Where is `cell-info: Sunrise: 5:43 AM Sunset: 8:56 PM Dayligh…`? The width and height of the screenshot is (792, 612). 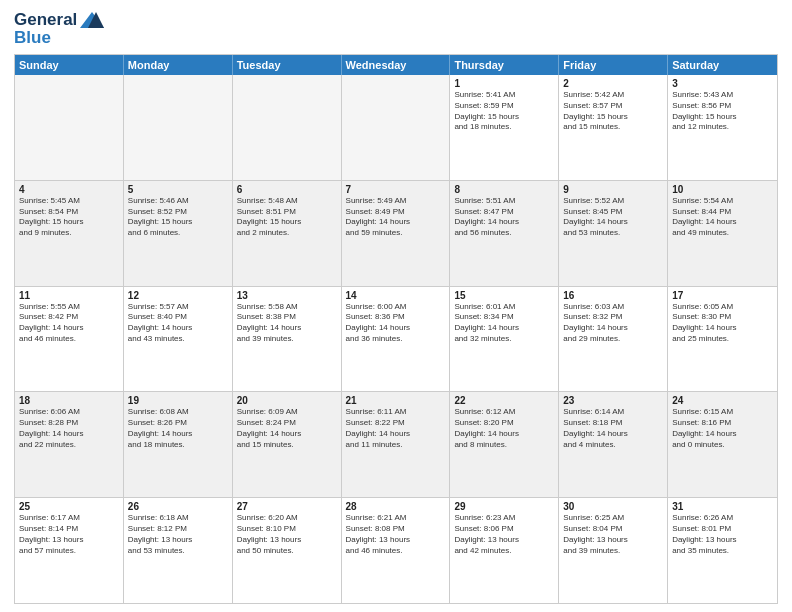
cell-info: Sunrise: 5:43 AM Sunset: 8:56 PM Dayligh… is located at coordinates (722, 112).